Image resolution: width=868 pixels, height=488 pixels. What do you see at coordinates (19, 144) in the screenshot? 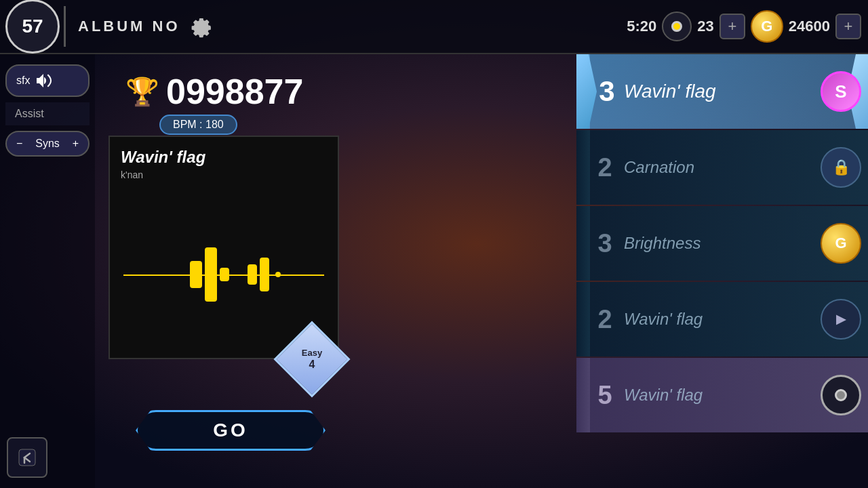
I see `syns-minus: −` at bounding box center [19, 144].